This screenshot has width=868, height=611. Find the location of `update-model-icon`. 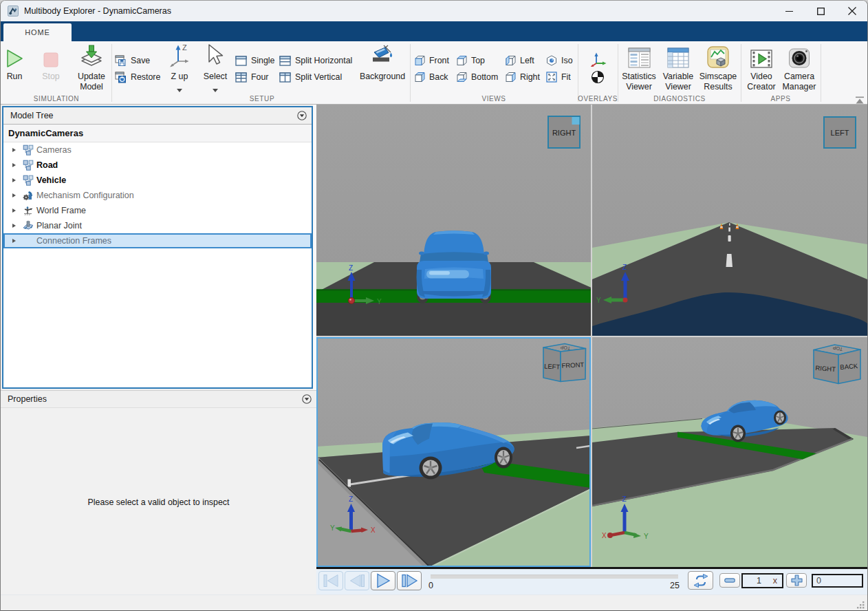

update-model-icon is located at coordinates (91, 56).